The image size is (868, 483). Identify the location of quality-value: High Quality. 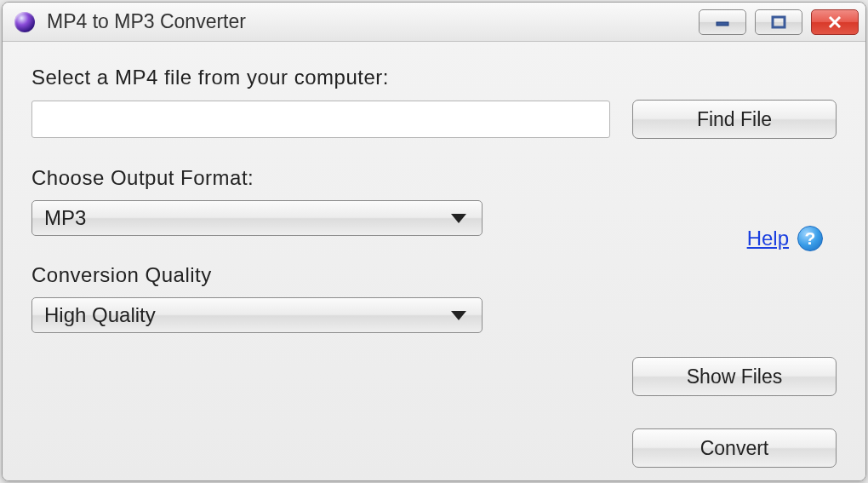
(248, 315).